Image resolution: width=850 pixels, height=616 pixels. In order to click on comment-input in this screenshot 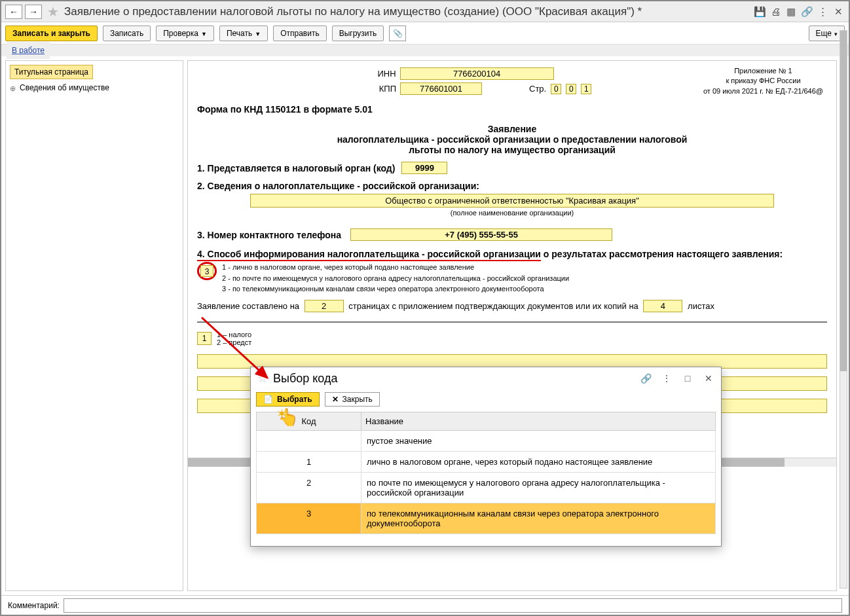, I will do `click(453, 606)`.